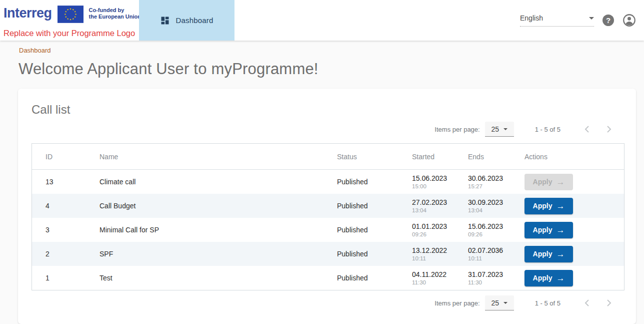 This screenshot has width=644, height=324. Describe the element at coordinates (218, 230) in the screenshot. I see `call-name-cell: Minimal Call for SP` at that location.